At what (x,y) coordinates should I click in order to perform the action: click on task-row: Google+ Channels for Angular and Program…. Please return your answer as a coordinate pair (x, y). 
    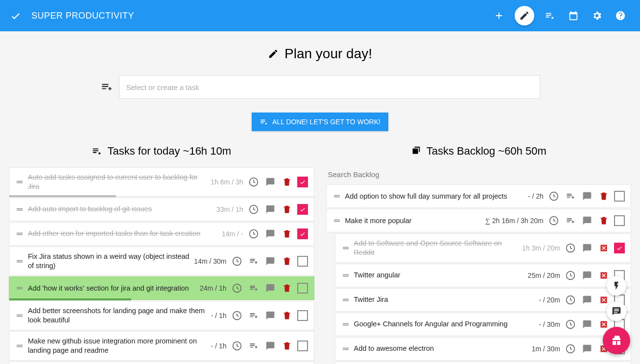
    Looking at the image, I should click on (483, 324).